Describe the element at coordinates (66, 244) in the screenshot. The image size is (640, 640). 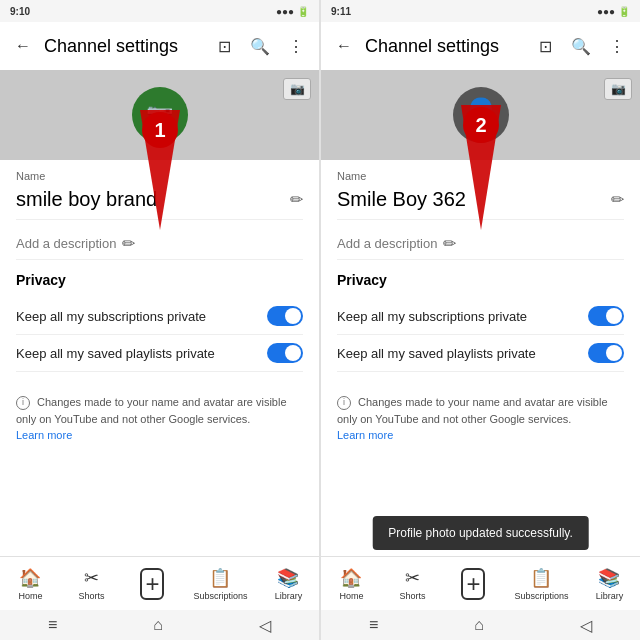
I see `desc-placeholder-1: Add a description` at that location.